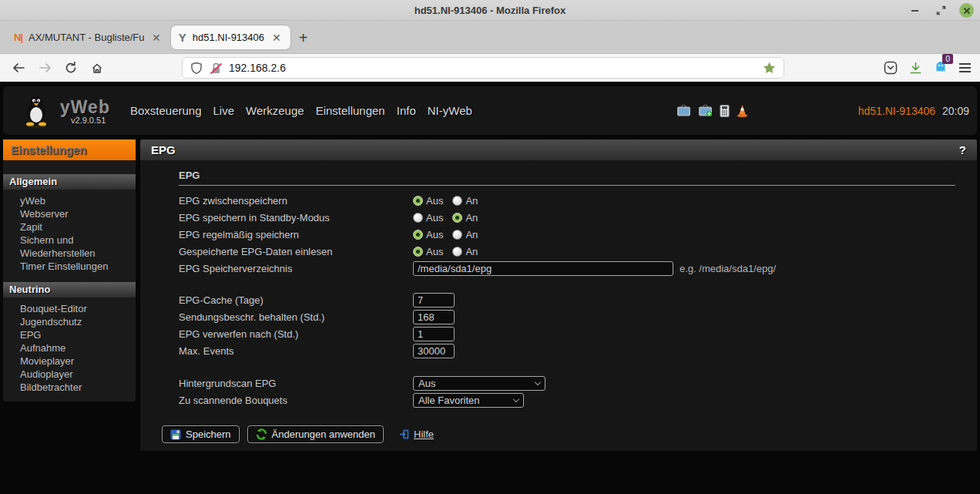  I want to click on sidebar-item-bouquet-editor: Bouquet-Editor, so click(76, 308).